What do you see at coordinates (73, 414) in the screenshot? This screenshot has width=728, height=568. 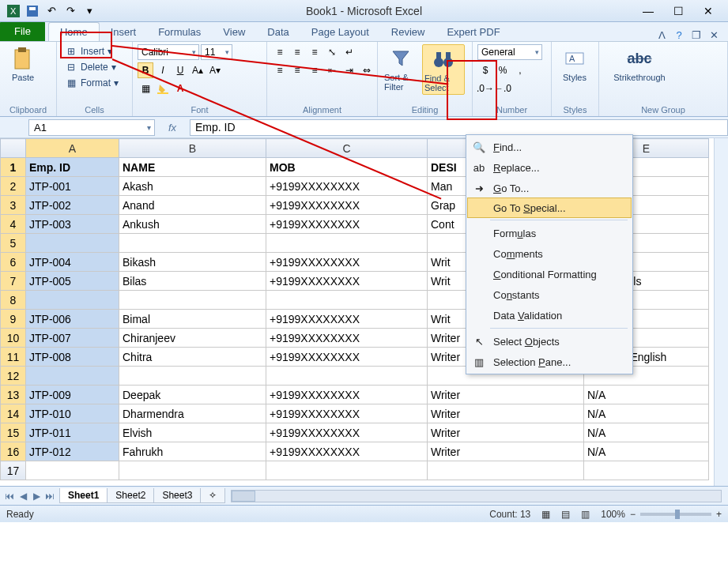 I see `cell: JTP-010` at bounding box center [73, 414].